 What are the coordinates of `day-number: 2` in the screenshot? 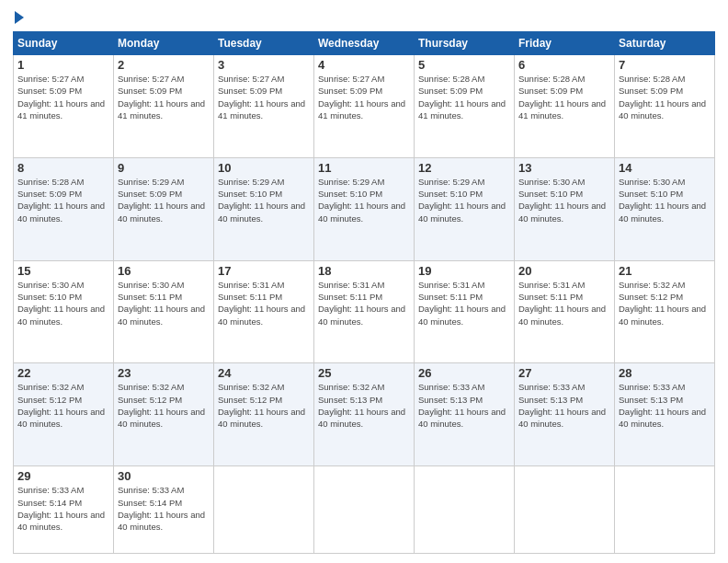 It's located at (164, 64).